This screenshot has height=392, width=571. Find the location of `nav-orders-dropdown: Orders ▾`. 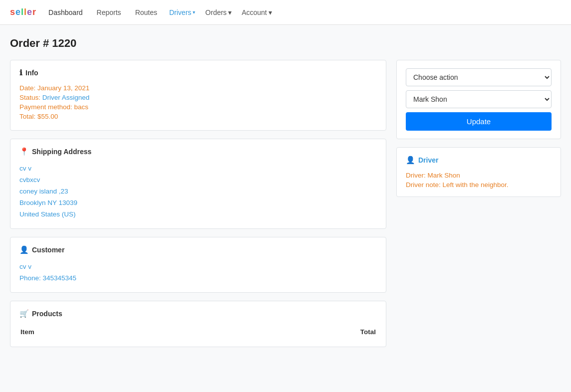

nav-orders-dropdown: Orders ▾ is located at coordinates (219, 12).